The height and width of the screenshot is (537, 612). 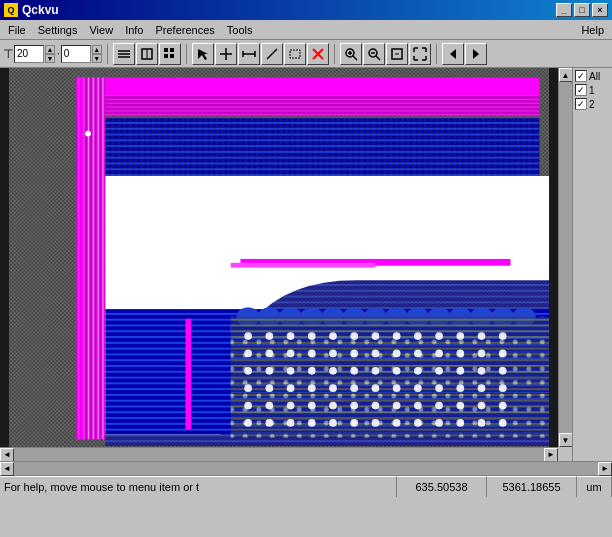 I want to click on tb-btn-zoom-full, so click(x=420, y=54).